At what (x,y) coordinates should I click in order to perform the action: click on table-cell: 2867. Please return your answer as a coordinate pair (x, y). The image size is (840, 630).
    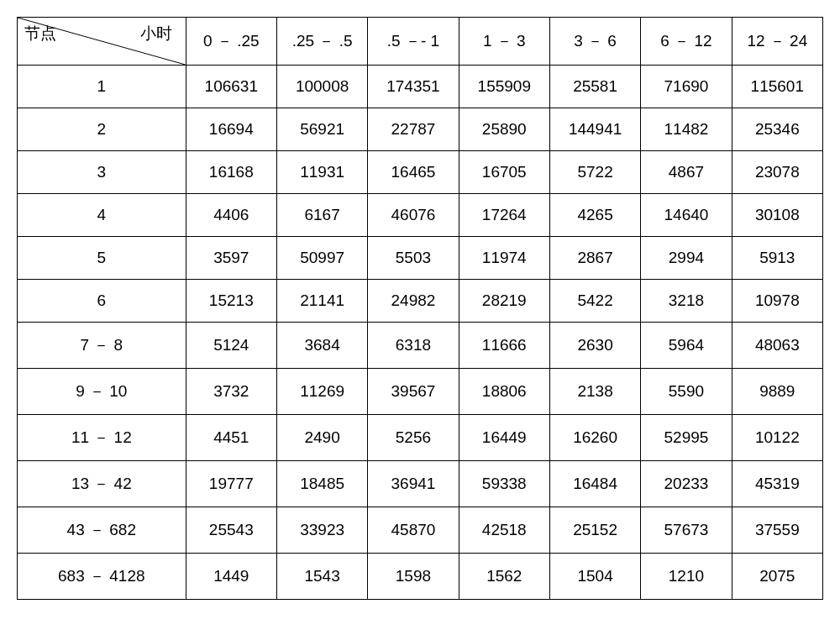
    Looking at the image, I should click on (595, 259).